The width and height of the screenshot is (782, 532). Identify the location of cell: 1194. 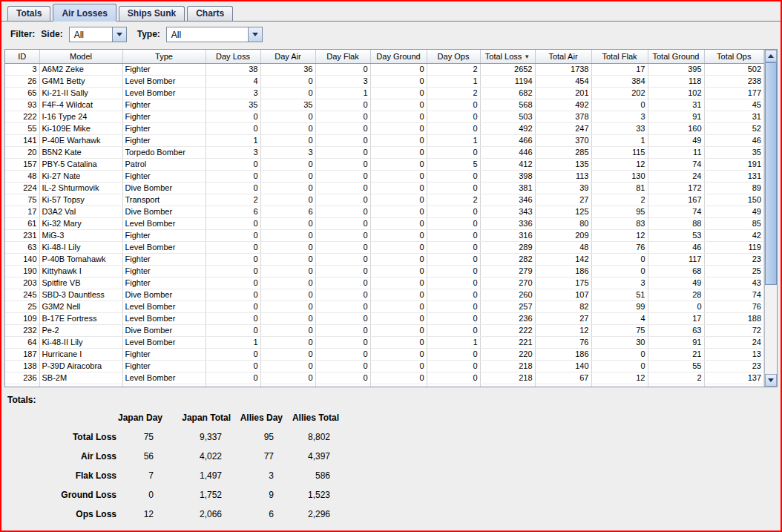
(507, 81).